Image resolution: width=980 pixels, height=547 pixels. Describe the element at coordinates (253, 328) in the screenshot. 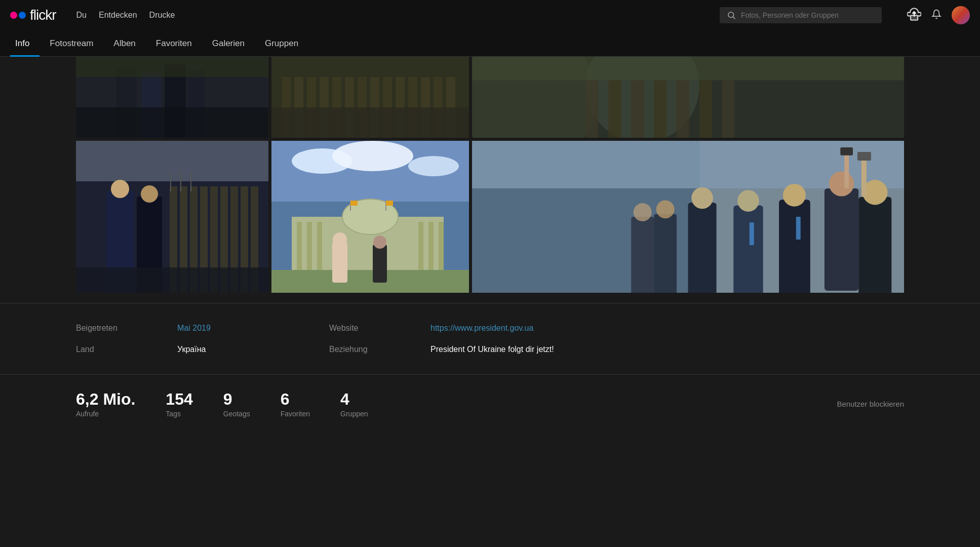

I see `joined-value: Mai 2019` at that location.